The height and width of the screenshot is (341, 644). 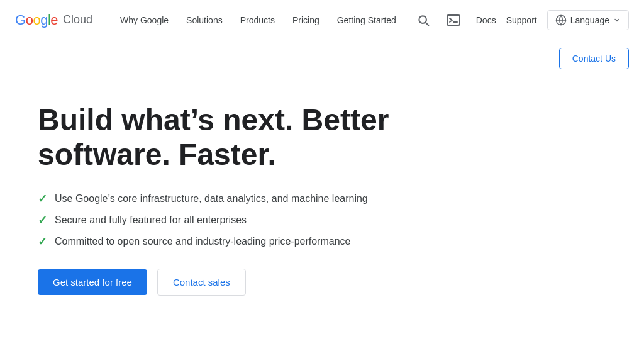 What do you see at coordinates (203, 242) in the screenshot?
I see `feature-text-3: Committed to open source and industry-le…` at bounding box center [203, 242].